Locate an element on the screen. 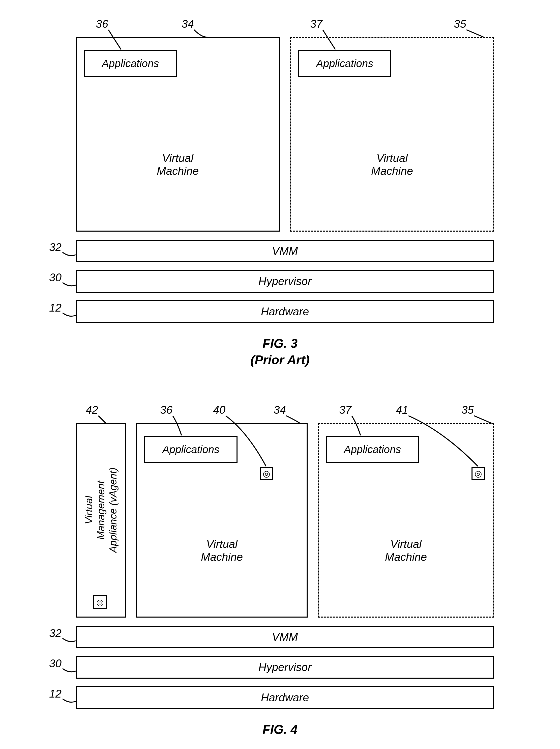 The height and width of the screenshot is (749, 560). fig4-apps-mid-label: Applications is located at coordinates (191, 450).